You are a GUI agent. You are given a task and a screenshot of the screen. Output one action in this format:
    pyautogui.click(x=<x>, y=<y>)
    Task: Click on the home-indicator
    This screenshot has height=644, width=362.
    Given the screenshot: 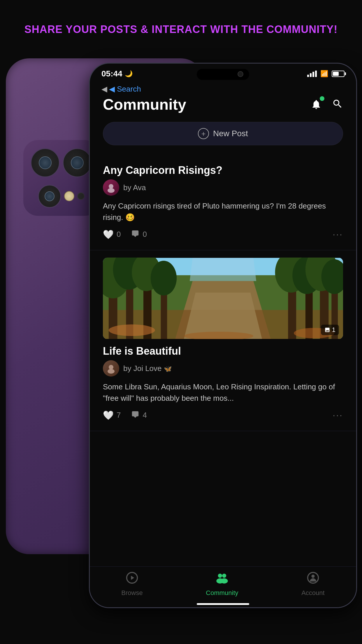 What is the action you would take?
    pyautogui.click(x=223, y=604)
    